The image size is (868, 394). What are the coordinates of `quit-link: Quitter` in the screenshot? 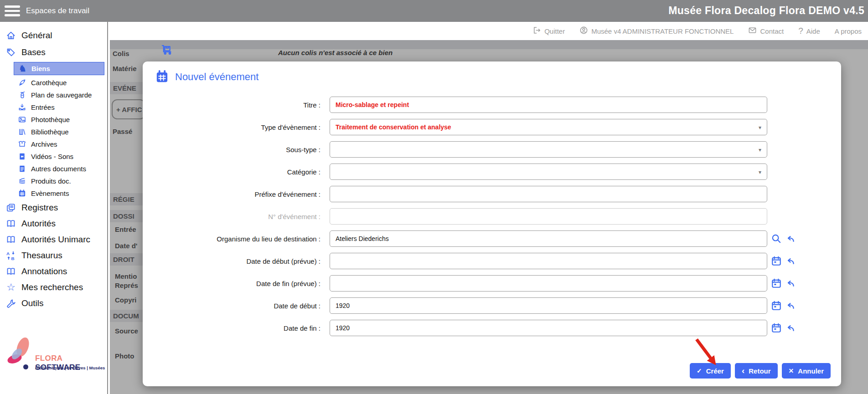 It's located at (549, 31).